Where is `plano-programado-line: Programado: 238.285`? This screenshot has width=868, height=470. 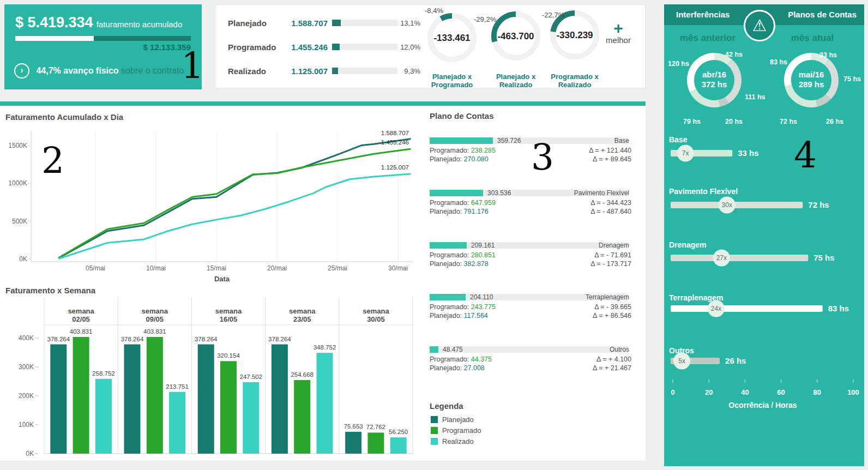 plano-programado-line: Programado: 238.285 is located at coordinates (462, 150).